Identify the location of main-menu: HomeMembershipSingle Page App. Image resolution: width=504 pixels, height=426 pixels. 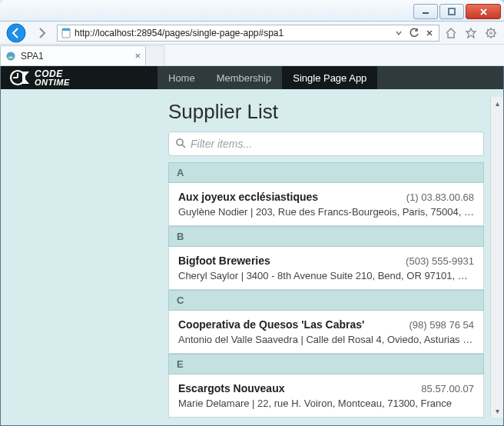
(267, 78).